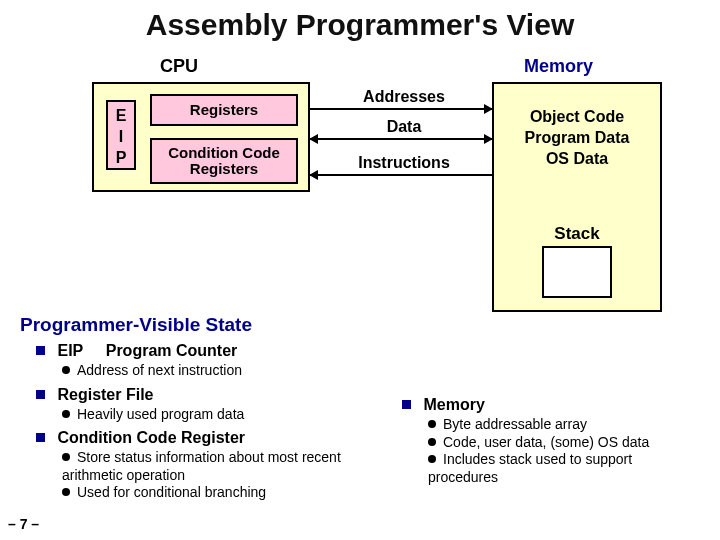 The image size is (720, 540). What do you see at coordinates (454, 404) in the screenshot?
I see `item-head: Memory` at bounding box center [454, 404].